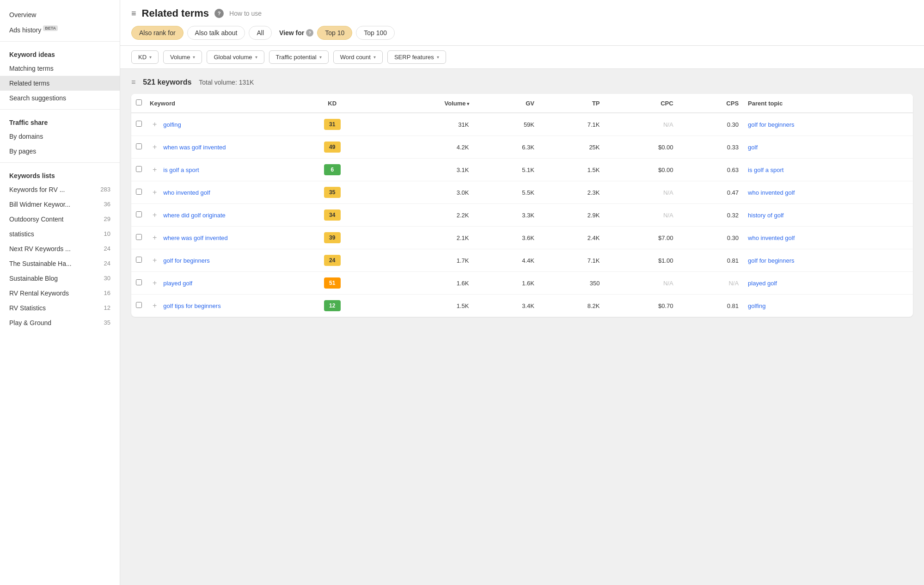 The height and width of the screenshot is (585, 924). I want to click on sidebar-item-by-pages: By pages, so click(60, 151).